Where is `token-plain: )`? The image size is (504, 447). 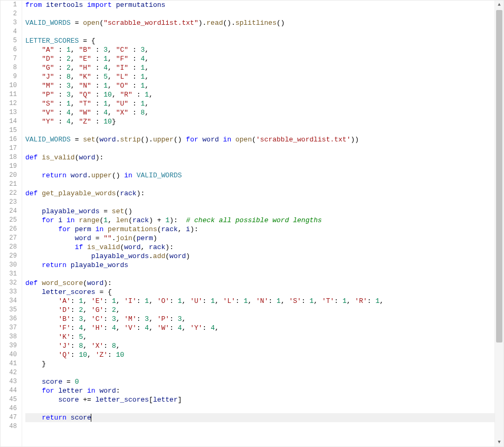
token-plain: ) is located at coordinates (188, 256).